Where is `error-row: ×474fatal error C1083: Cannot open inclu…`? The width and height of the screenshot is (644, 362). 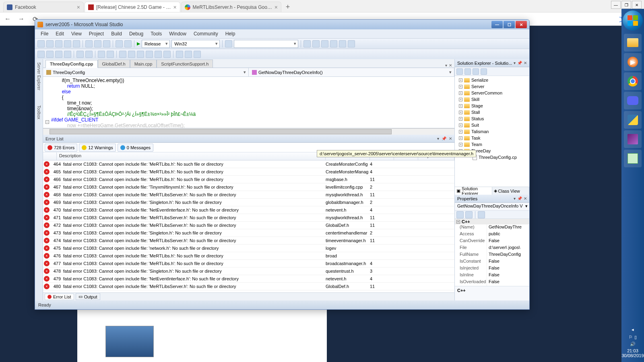 error-row: ×474fatal error C1083: Cannot open inclu… is located at coordinates (249, 241).